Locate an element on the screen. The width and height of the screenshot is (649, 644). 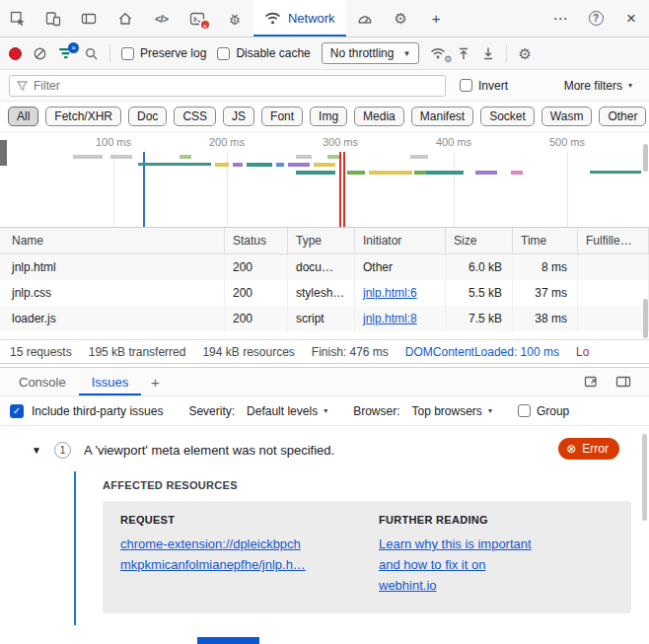
tab-elements: </> is located at coordinates (162, 18).